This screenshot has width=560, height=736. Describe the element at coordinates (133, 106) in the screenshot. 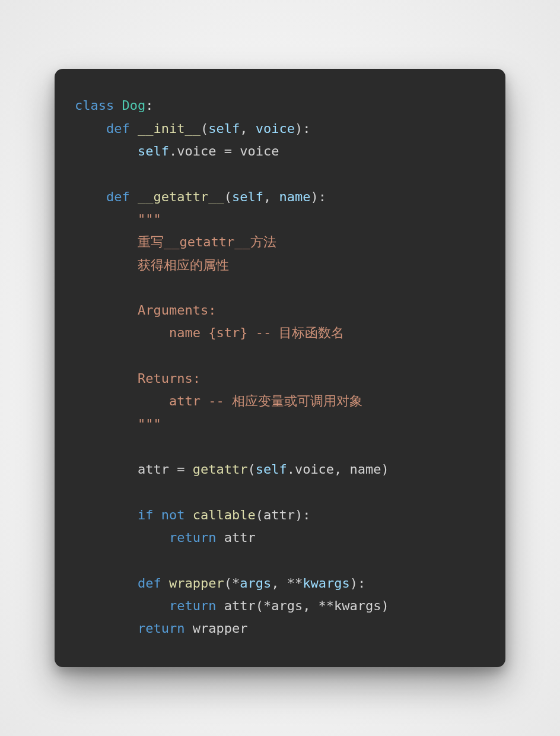

I see `code-token: Dog` at that location.